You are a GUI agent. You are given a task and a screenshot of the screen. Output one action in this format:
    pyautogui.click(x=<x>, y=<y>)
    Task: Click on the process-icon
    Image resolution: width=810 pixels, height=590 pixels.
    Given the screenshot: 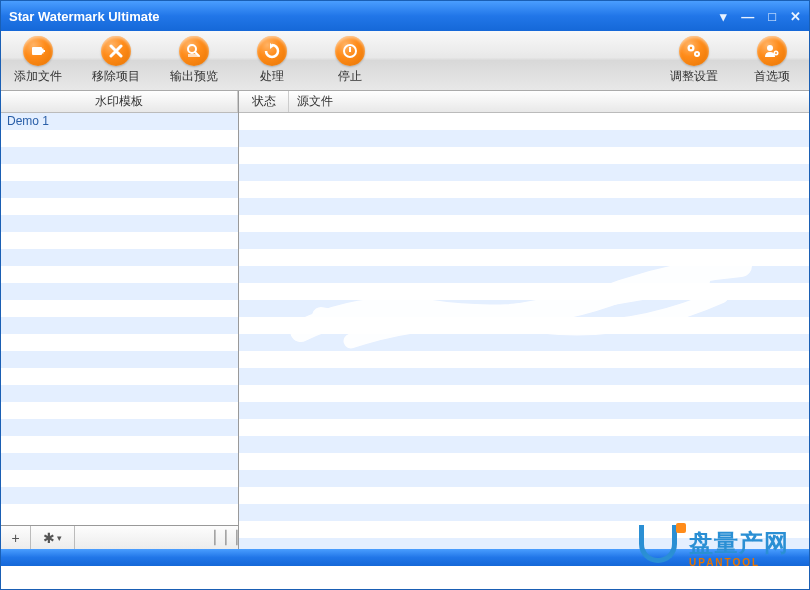 What is the action you would take?
    pyautogui.click(x=272, y=51)
    